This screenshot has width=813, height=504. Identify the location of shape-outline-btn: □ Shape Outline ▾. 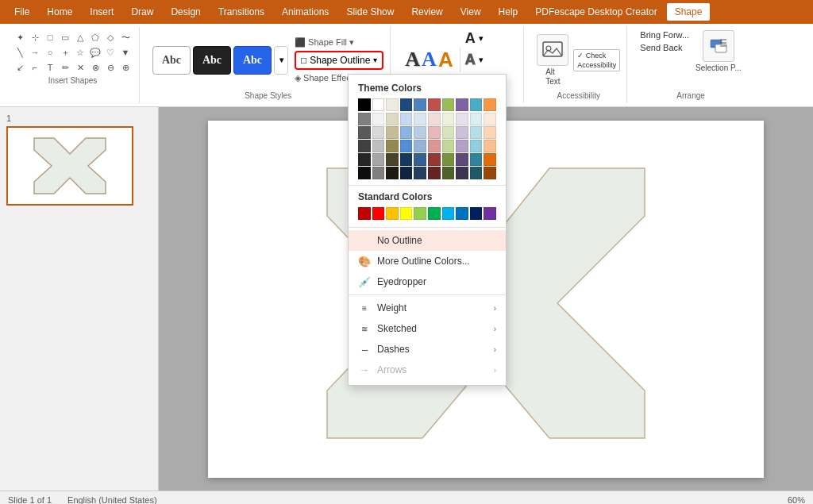
(339, 60).